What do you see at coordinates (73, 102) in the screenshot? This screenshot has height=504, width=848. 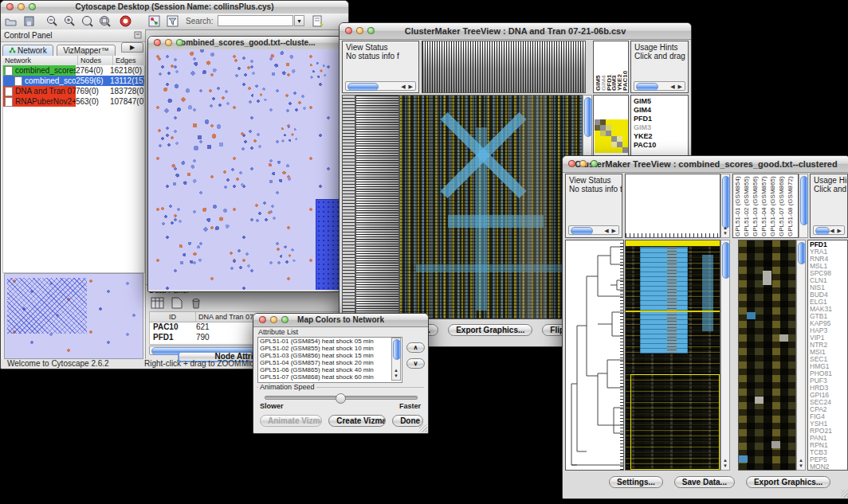 I see `network-table-row: RNAPuberNov2+| 563(0) 107847(0)` at bounding box center [73, 102].